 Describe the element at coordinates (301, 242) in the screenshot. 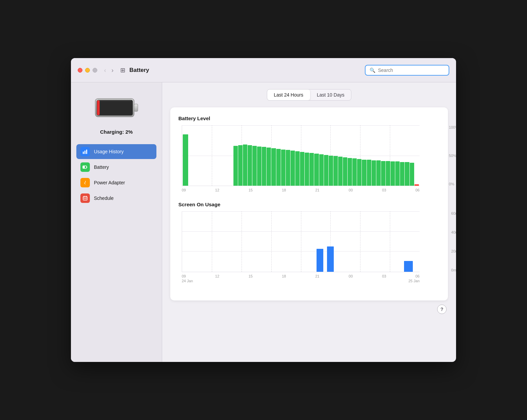

I see `screen-bar-group` at that location.